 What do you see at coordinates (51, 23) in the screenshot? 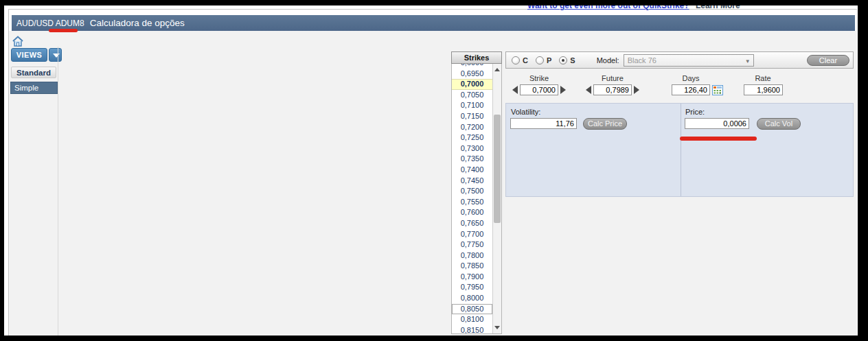
I see `instrument-label: AUD/USD ADUM8` at bounding box center [51, 23].